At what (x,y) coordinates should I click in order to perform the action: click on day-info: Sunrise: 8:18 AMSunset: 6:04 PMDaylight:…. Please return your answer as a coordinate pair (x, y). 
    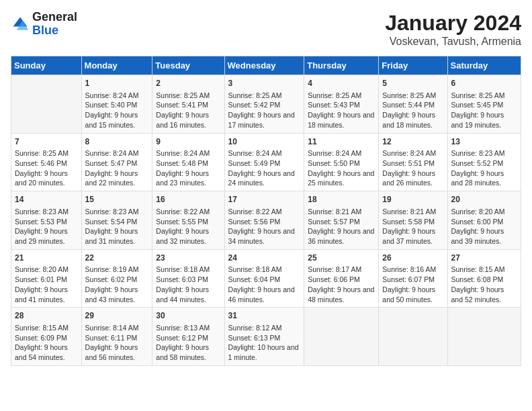
    Looking at the image, I should click on (265, 285).